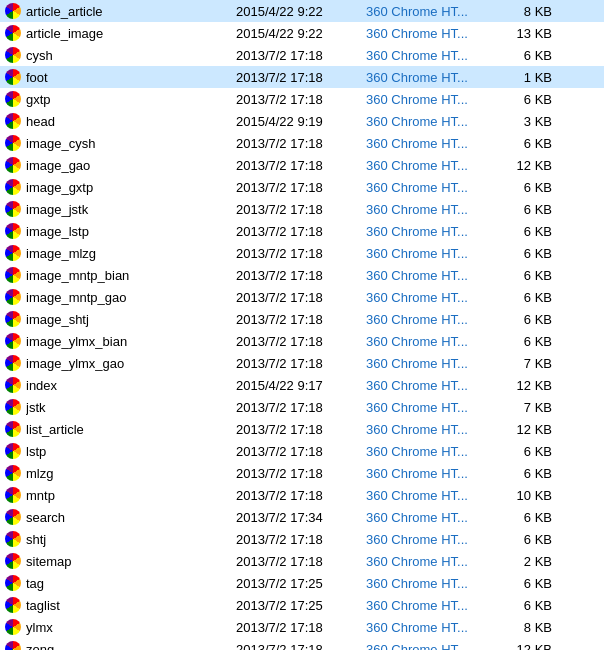 The width and height of the screenshot is (604, 650). What do you see at coordinates (302, 275) in the screenshot?
I see `table-row: image_mntp_bian 2013/7/2 17:18 360 Chrom…` at bounding box center [302, 275].